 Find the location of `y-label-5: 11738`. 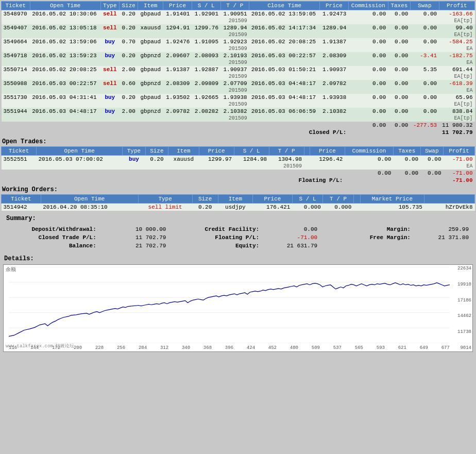

y-label-5: 11738 is located at coordinates (461, 332).